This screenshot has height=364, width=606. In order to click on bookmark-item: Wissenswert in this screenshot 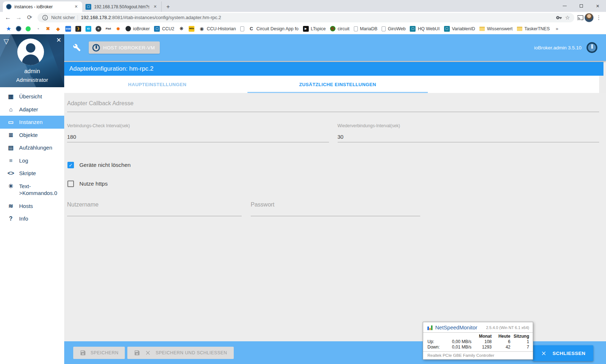, I will do `click(496, 29)`.